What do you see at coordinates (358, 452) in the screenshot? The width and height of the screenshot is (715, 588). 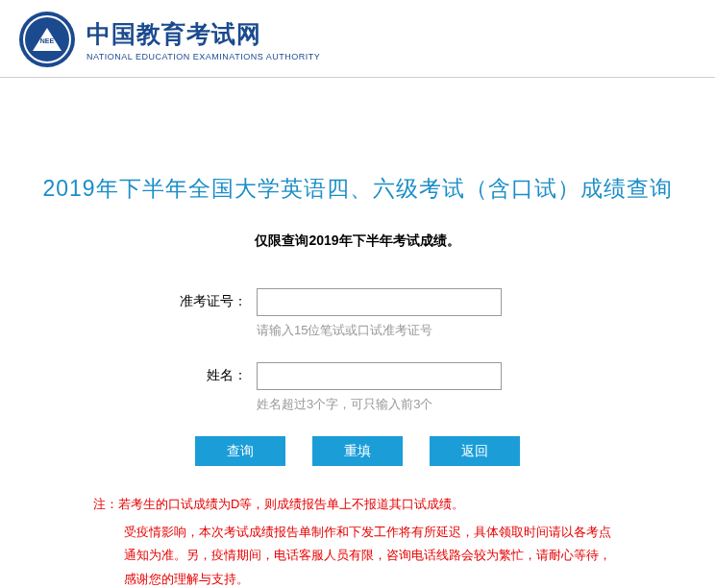 I see `reset-button: 重填` at bounding box center [358, 452].